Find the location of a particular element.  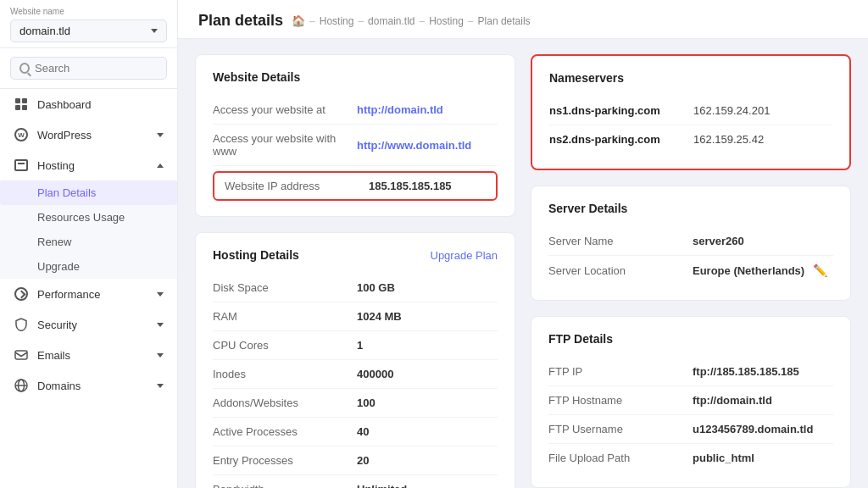

ns1-row: ns1.dns-parking.com 162.159.24.201 is located at coordinates (691, 111).